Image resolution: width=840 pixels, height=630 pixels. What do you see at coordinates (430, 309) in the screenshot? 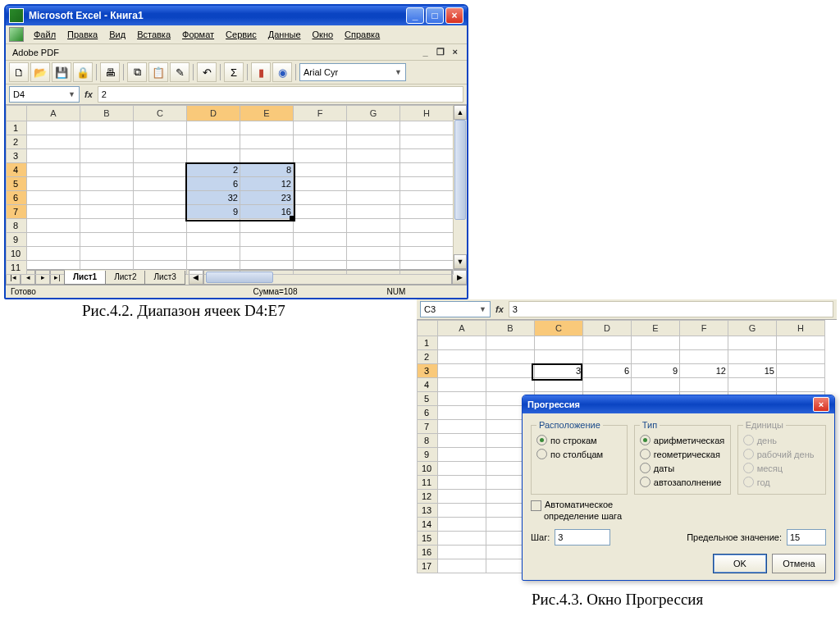
I see `namebox-value: C3` at bounding box center [430, 309].